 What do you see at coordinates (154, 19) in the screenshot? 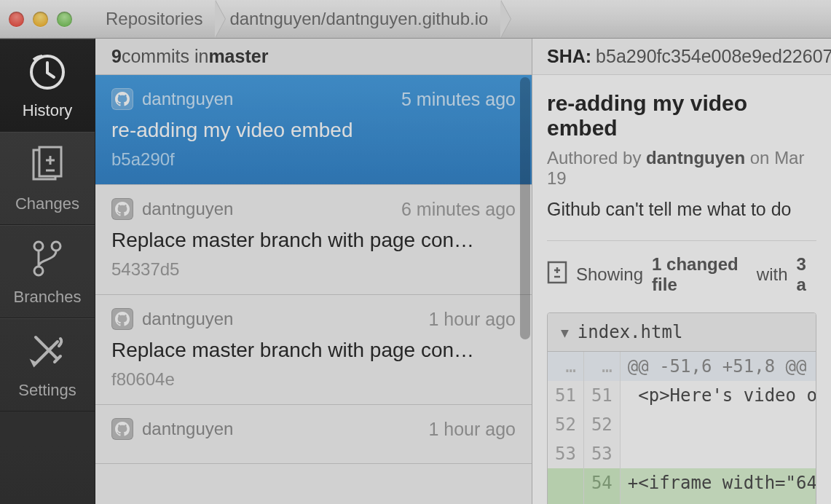
I see `breadcrumb-item: Repositories` at bounding box center [154, 19].